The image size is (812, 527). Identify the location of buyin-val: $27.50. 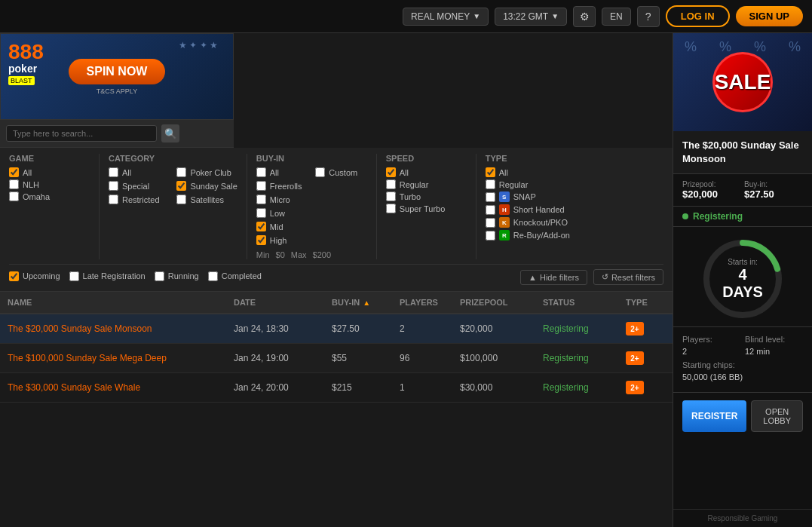
(774, 195).